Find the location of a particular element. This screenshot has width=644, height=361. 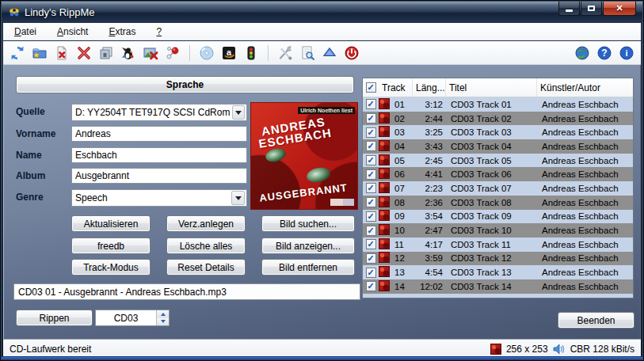

output-filename: CD03 01 - Ausgebrannt - Andreas Eschbach… is located at coordinates (187, 291).